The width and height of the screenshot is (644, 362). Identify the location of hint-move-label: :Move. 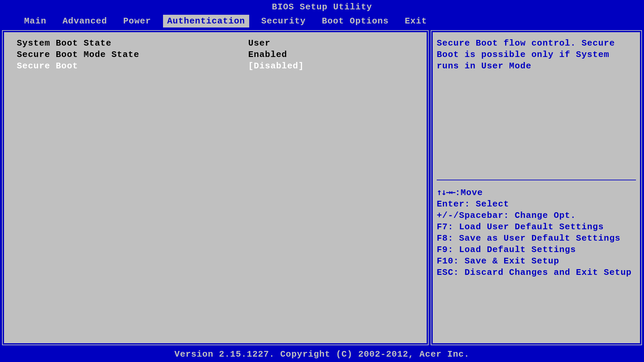
(469, 193).